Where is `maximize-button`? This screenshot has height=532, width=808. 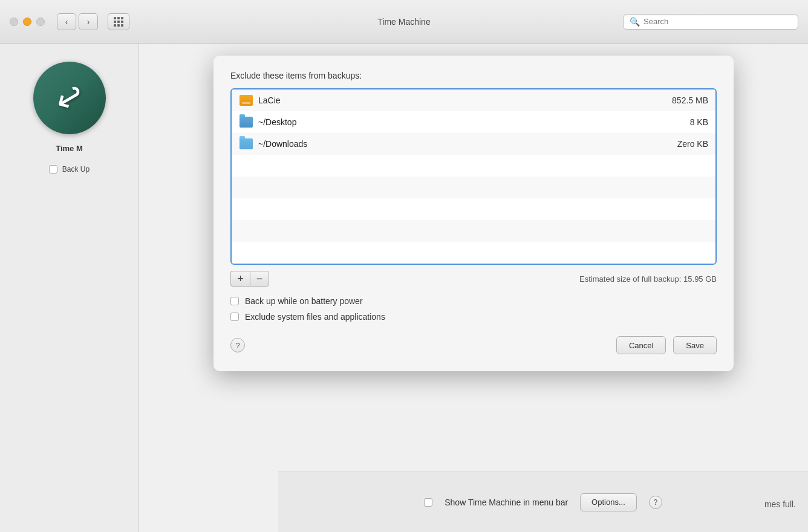 maximize-button is located at coordinates (41, 22).